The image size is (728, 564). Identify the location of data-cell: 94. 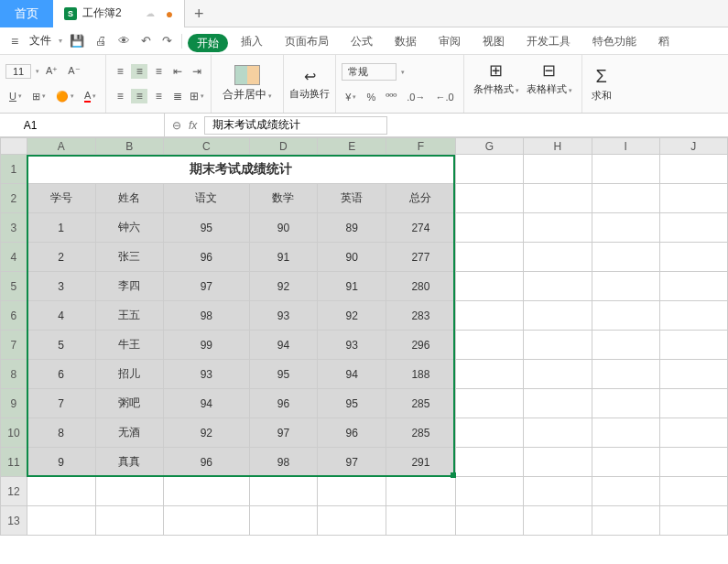
(207, 404).